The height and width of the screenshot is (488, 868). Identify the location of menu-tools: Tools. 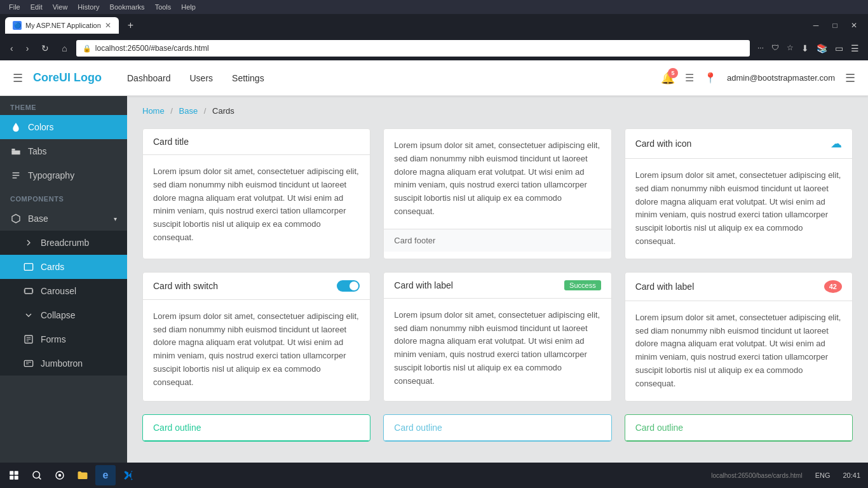
(163, 7).